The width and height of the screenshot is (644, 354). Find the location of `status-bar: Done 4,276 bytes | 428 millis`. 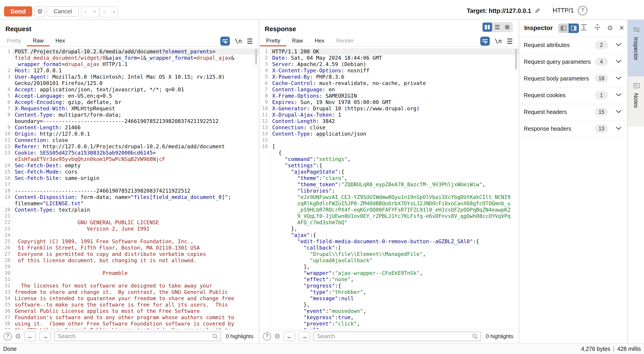

status-bar: Done 4,276 bytes | 428 millis is located at coordinates (322, 349).